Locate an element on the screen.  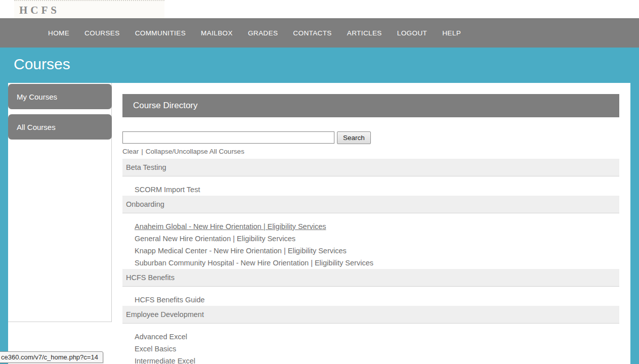
course-link-general-new-hire-orientation-eligibility-services: General New Hire Orientation | Eligibili… is located at coordinates (377, 239).